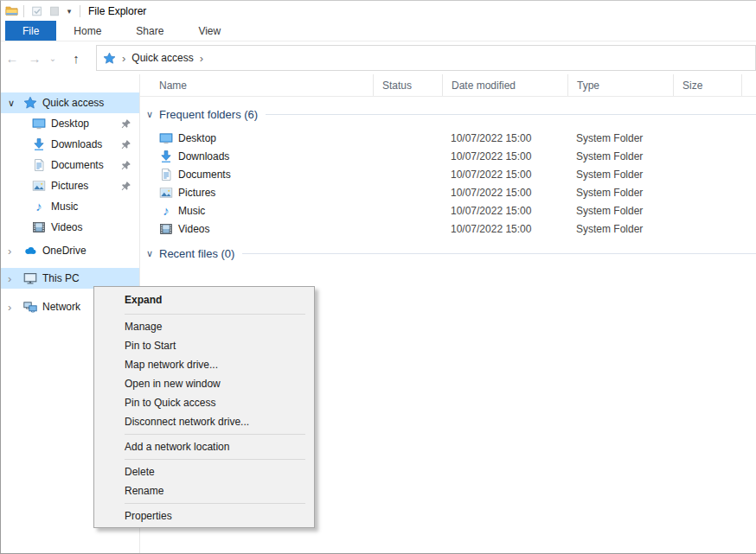  Describe the element at coordinates (204, 327) in the screenshot. I see `menu-item-manage: Manage` at that location.